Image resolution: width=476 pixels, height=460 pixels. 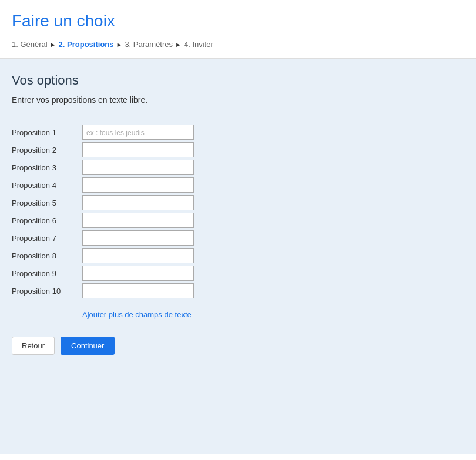 I want to click on proposition-label-1: Proposition 1, so click(x=47, y=133).